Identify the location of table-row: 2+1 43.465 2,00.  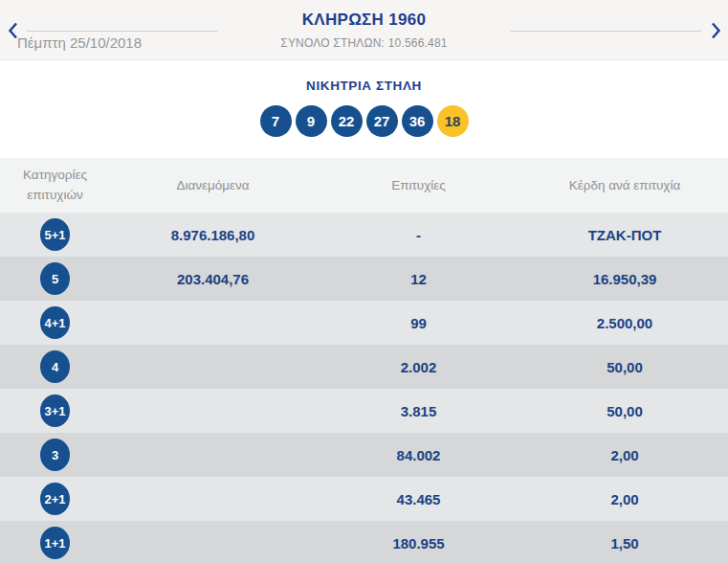
(364, 499).